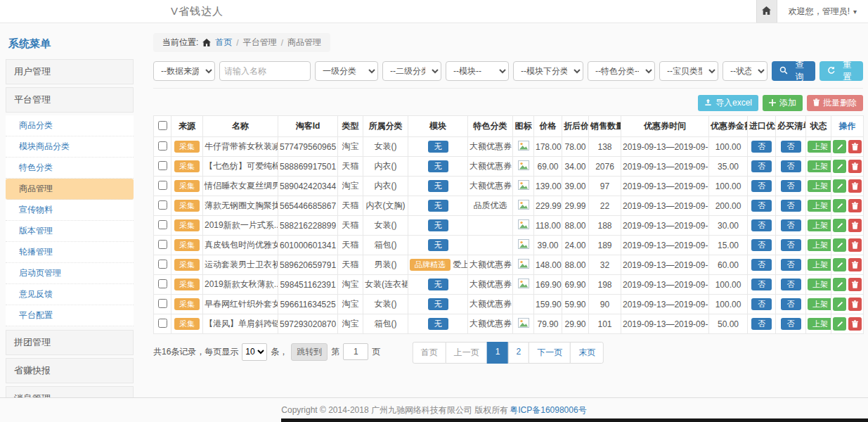  Describe the element at coordinates (70, 210) in the screenshot. I see `sidebar-item-6: 宣传物料` at that location.